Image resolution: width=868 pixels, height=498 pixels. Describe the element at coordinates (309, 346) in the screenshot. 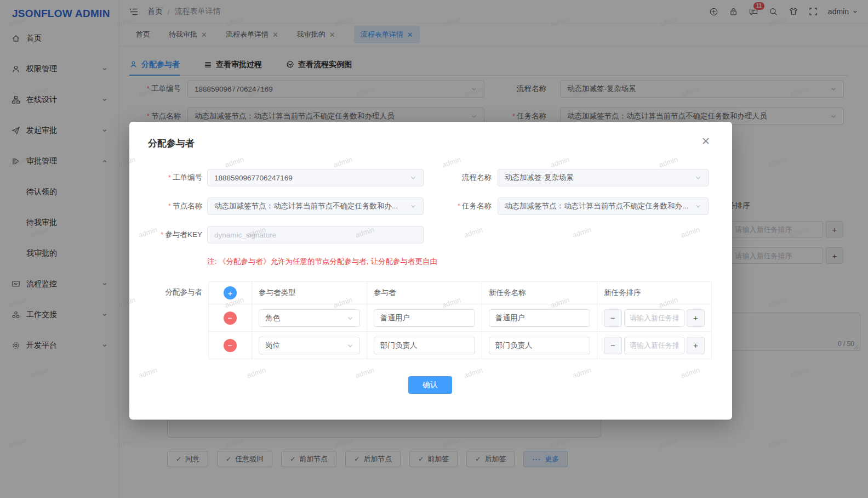

I see `participant-type-select: 岗位` at that location.